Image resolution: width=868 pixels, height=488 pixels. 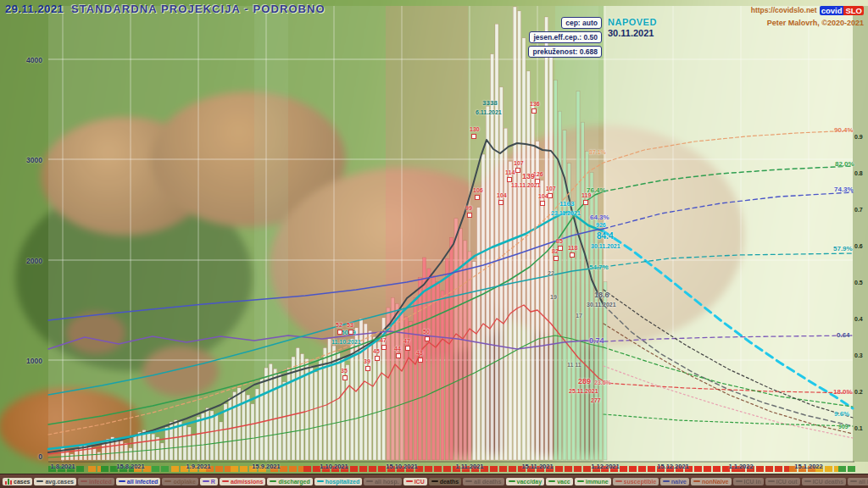 What do you see at coordinates (581, 23) in the screenshot?
I see `param-cep: cep: auto` at bounding box center [581, 23].